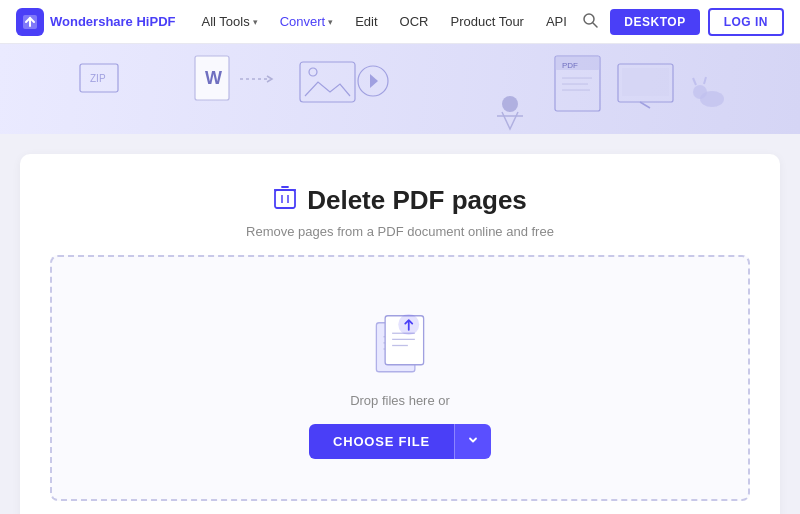 Image resolution: width=800 pixels, height=514 pixels. What do you see at coordinates (400, 442) in the screenshot?
I see `choose-file-group: CHOOSE FILE` at bounding box center [400, 442].